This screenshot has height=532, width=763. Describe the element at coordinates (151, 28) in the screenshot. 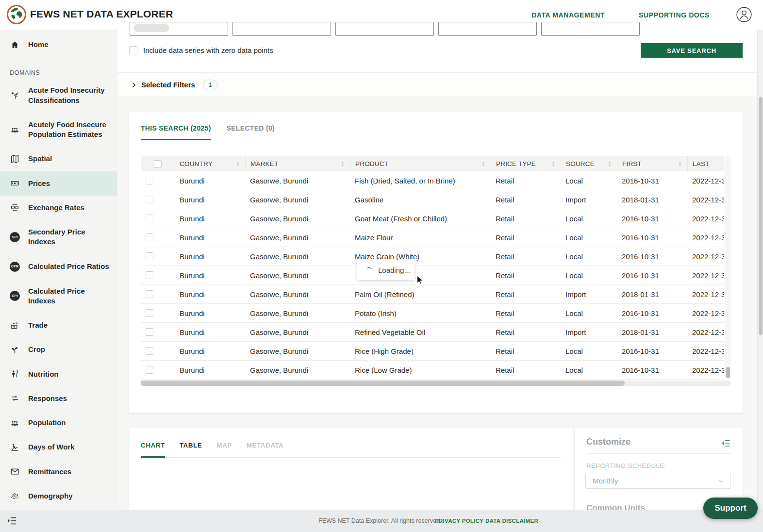

I see `filter-chip` at that location.